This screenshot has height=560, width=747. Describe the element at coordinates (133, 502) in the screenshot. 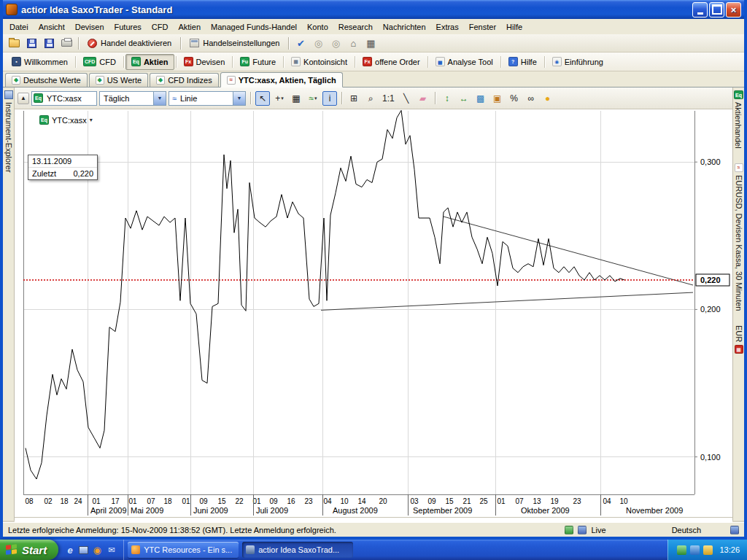

I see `svg-text: 01` at that location.